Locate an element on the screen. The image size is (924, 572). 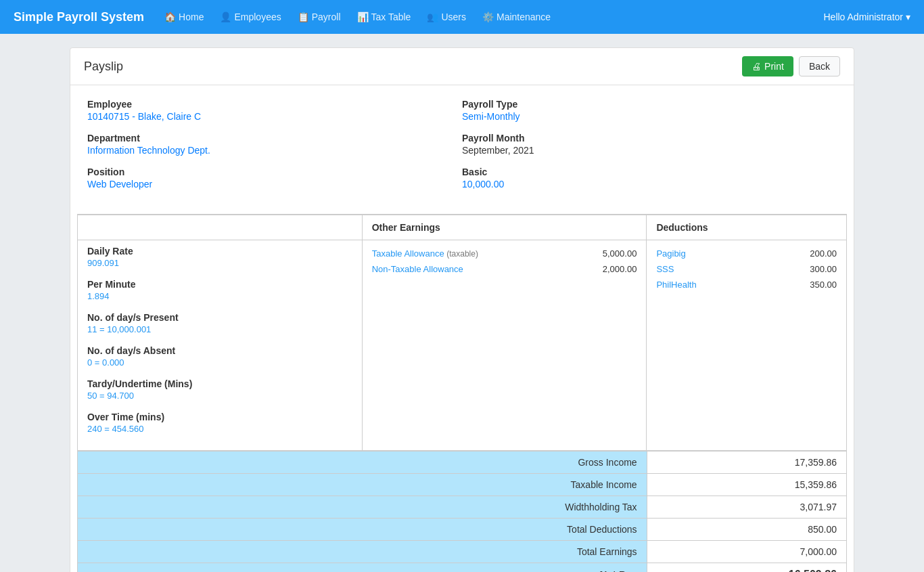
employee-group: Employee 10140715 - Blake, Claire C is located at coordinates (275, 110).